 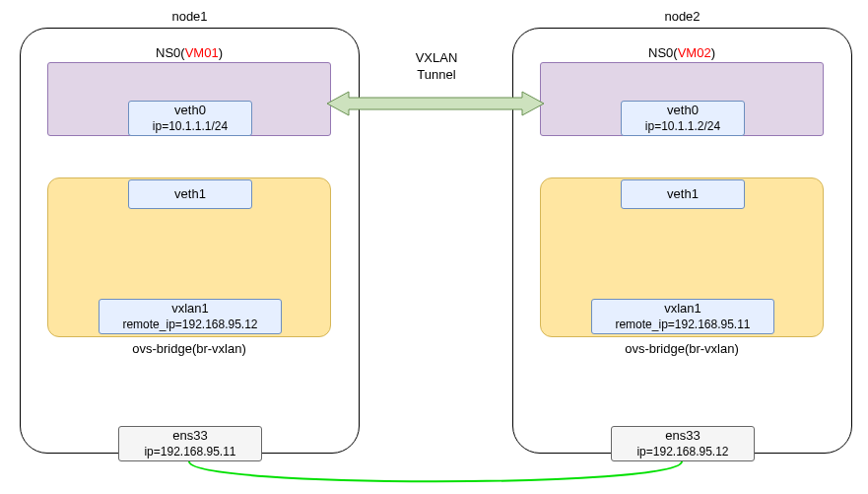 I want to click on node1-namespace-title: NS0(VM01), so click(x=189, y=53).